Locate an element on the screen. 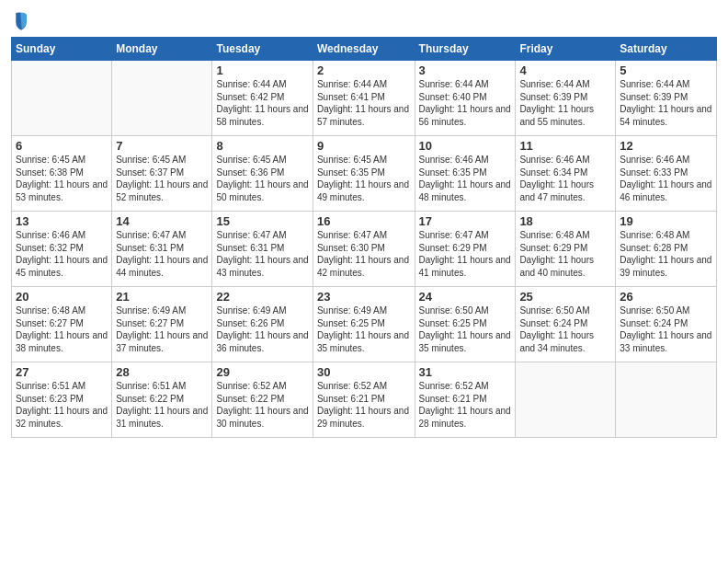 This screenshot has width=728, height=563. day-number: 2 is located at coordinates (364, 70).